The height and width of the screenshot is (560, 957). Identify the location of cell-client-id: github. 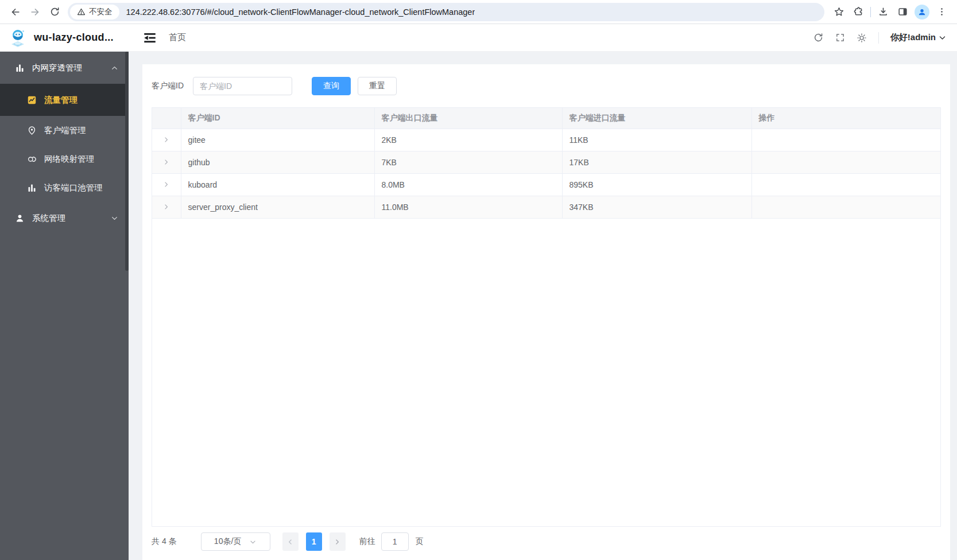
(278, 162).